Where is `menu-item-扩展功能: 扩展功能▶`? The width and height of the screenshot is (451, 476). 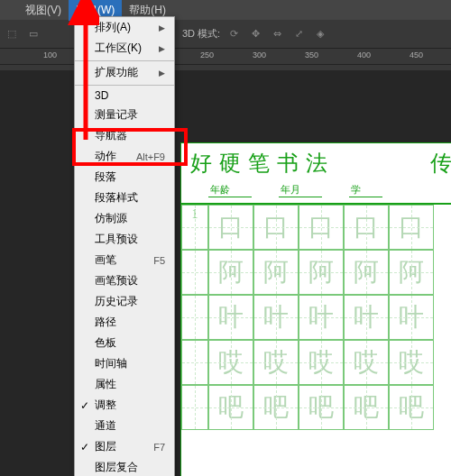
menu-item-扩展功能: 扩展功能▶ is located at coordinates (124, 72).